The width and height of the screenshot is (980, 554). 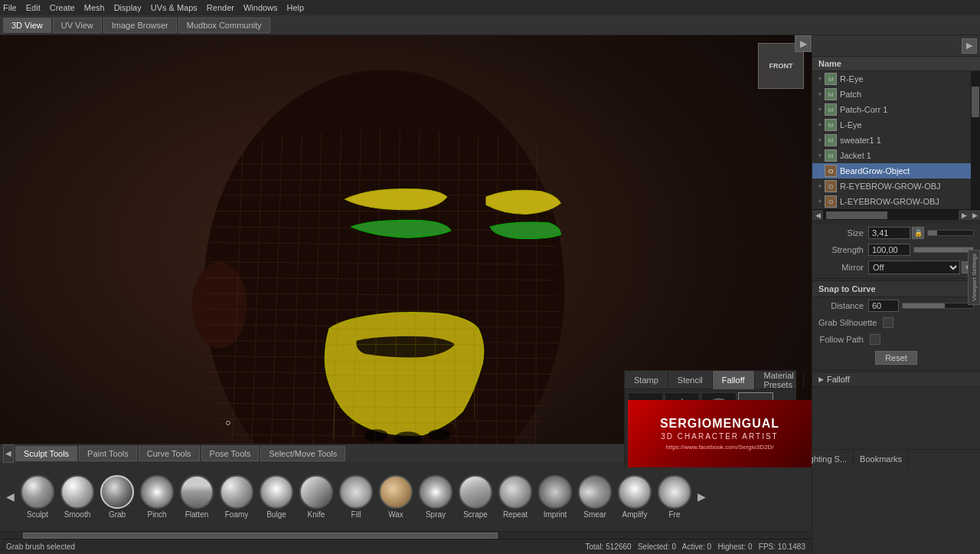 I want to click on tree-item-jacket: + M Jacket 1, so click(x=891, y=156).